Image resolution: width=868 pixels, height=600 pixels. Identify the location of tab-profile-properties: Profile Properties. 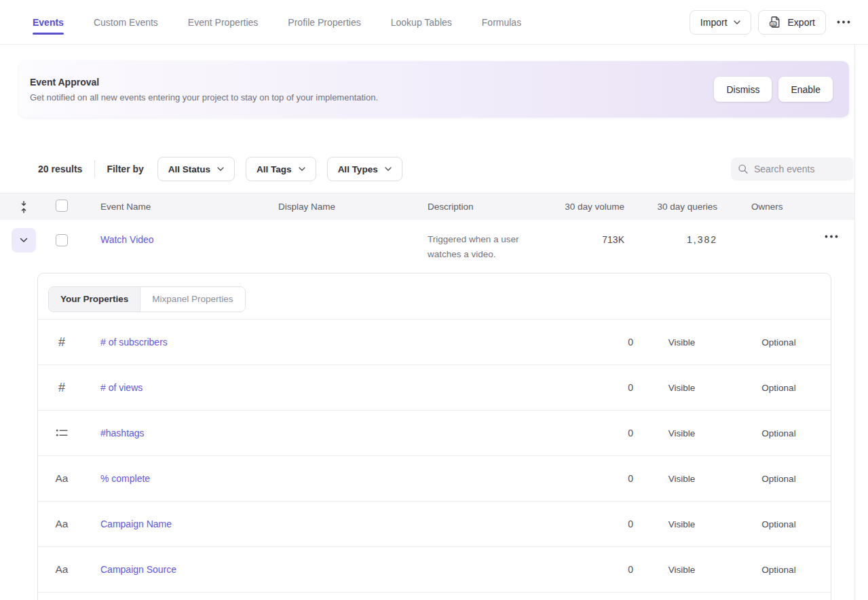
(324, 22).